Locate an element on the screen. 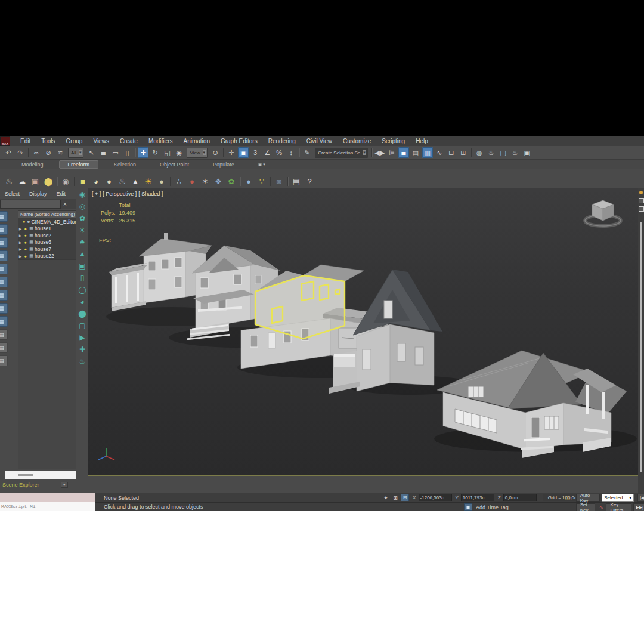  plant-icon: ✿ is located at coordinates (82, 218).